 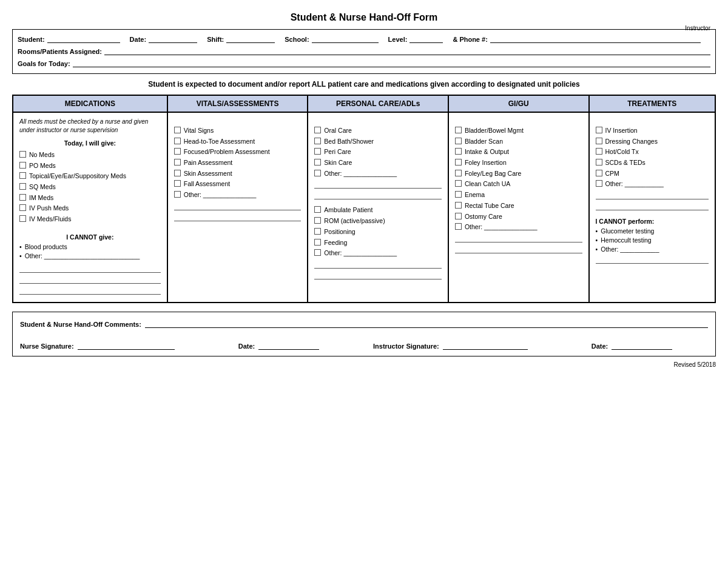 I want to click on date-label: Date:, so click(x=138, y=39).